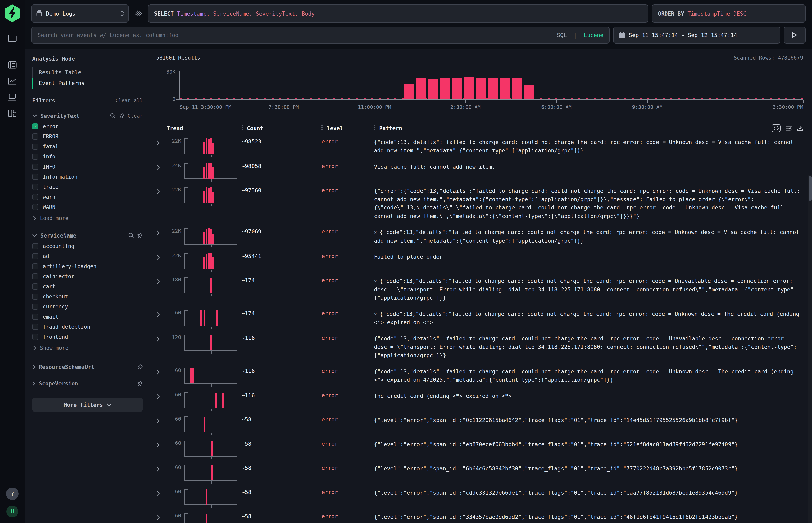 The image size is (812, 523). What do you see at coordinates (88, 296) in the screenshot?
I see `filter-checkbox-item: checkout` at bounding box center [88, 296].